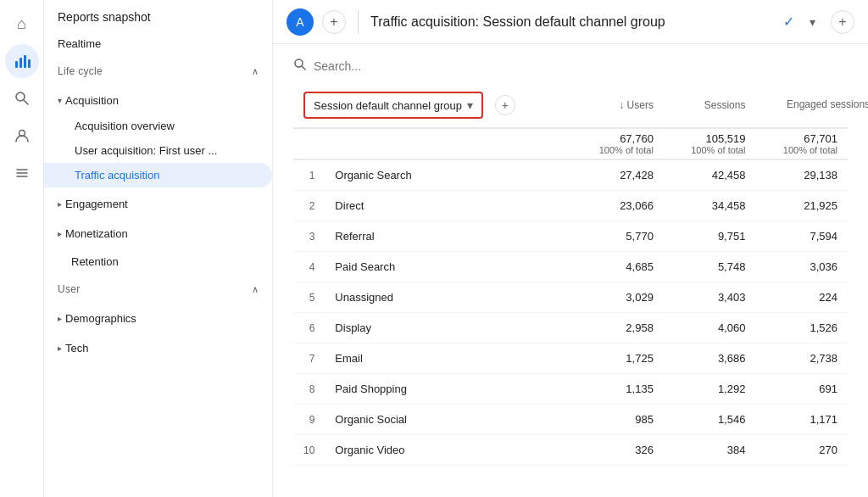 Image resolution: width=868 pixels, height=497 pixels. I want to click on row-users: 985, so click(617, 420).